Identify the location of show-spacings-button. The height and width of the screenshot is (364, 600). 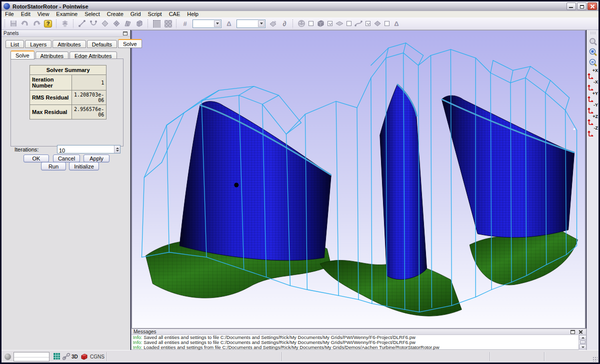
(378, 24).